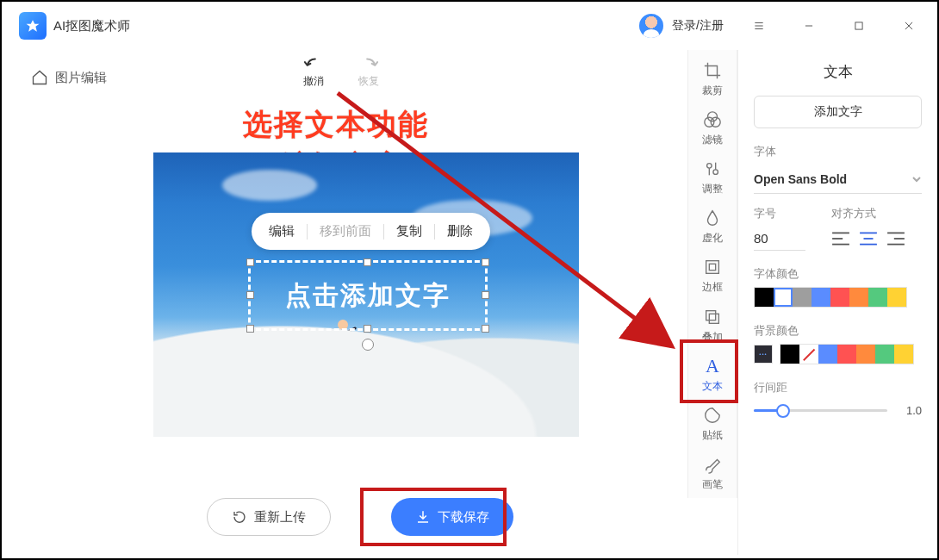 This screenshot has height=560, width=939. Describe the element at coordinates (917, 179) in the screenshot. I see `chevron-down-icon` at that location.